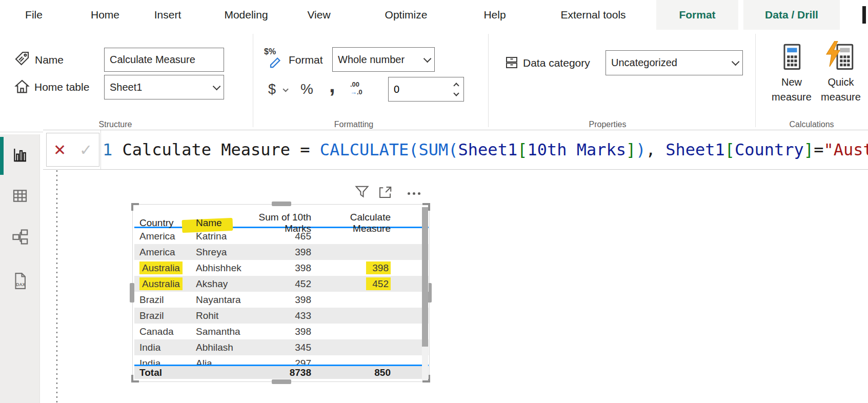 The image size is (868, 403). What do you see at coordinates (20, 155) in the screenshot?
I see `sidebar-item-report-view` at bounding box center [20, 155].